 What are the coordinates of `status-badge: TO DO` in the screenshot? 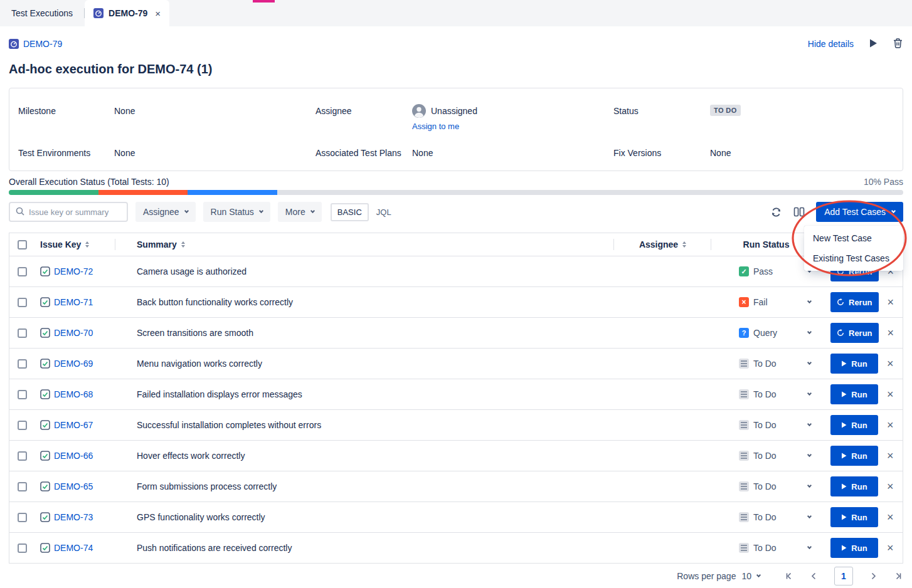 It's located at (725, 110).